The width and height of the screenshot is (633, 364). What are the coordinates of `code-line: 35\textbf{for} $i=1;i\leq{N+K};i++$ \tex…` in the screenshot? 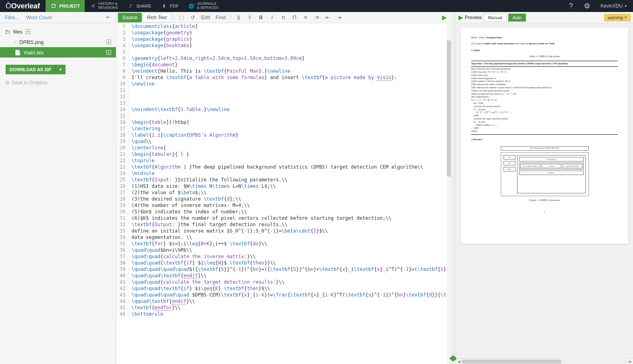 It's located at (284, 244).